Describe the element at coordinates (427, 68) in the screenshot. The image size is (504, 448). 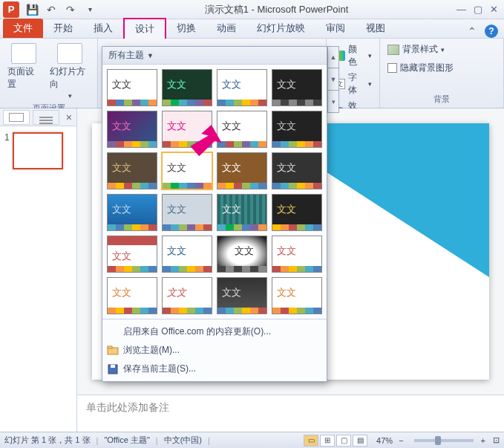
I see `hide-bg-graphics-label: 隐藏背景图形` at that location.